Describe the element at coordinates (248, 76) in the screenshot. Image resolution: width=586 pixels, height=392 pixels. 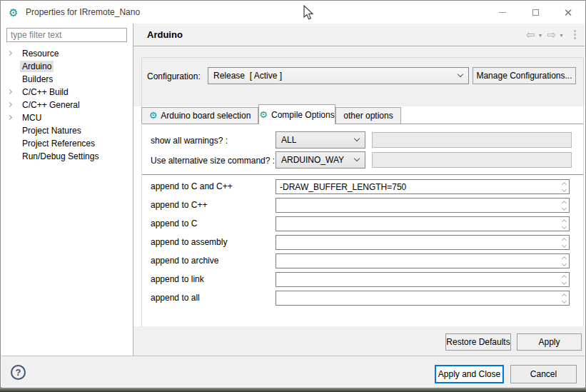
I see `configuration-selected-value: Release [ Active ]` at that location.